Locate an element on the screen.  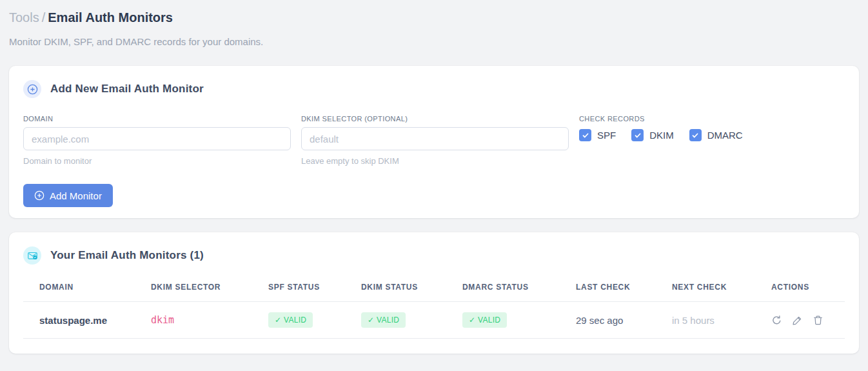
add-monitor-card-header: Add New Email Auth Monitor is located at coordinates (434, 89).